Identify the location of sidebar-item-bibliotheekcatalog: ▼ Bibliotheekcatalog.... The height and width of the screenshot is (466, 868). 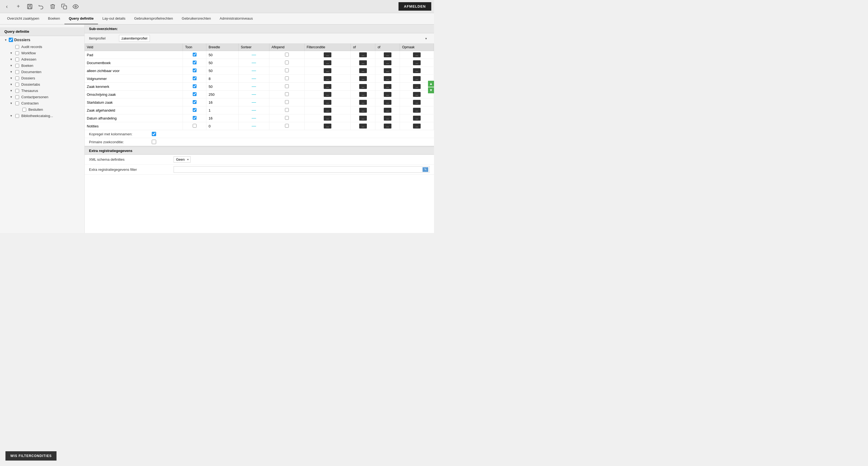
(45, 116).